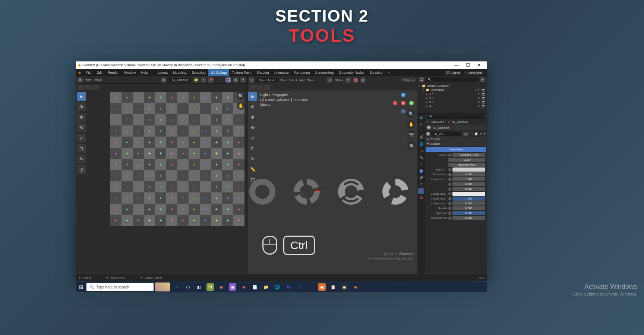 This screenshot has height=335, width=644. What do you see at coordinates (177, 287) in the screenshot?
I see `taskbar-cortana-icon: ○` at bounding box center [177, 287].